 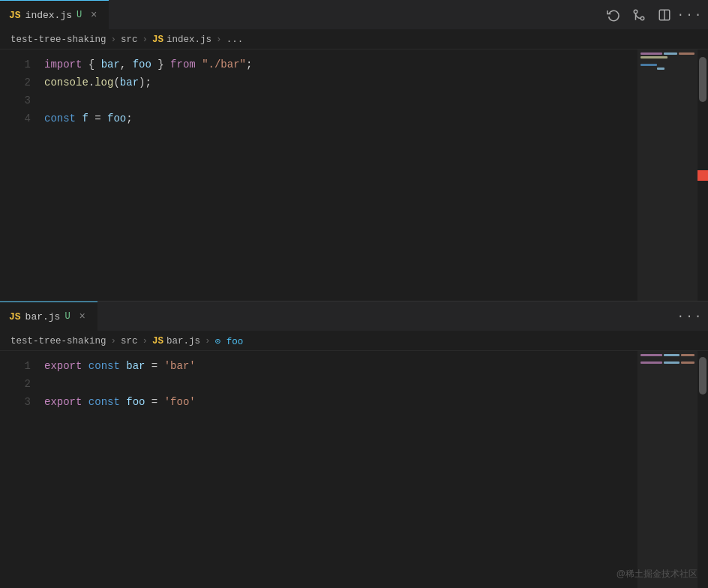 I want to click on bottom-tab-u-badge: U, so click(x=68, y=316).